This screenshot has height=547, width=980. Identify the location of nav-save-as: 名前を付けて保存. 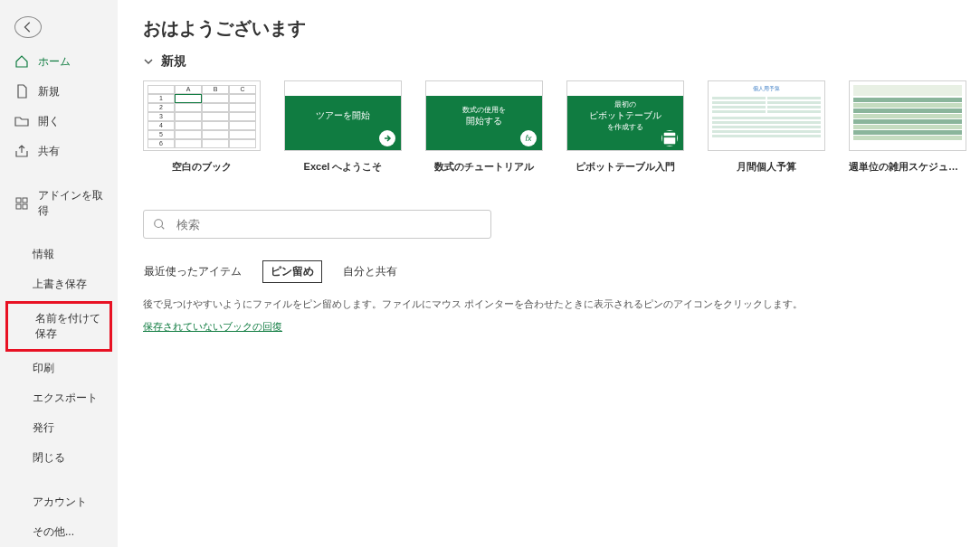
(59, 326).